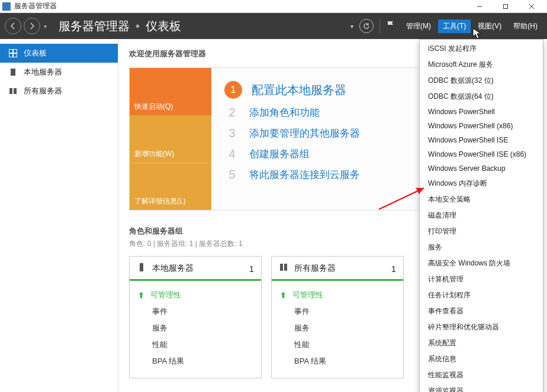 This screenshot has height=392, width=547. What do you see at coordinates (481, 48) in the screenshot?
I see `tools-menu-item: iSCSI 发起程序` at bounding box center [481, 48].